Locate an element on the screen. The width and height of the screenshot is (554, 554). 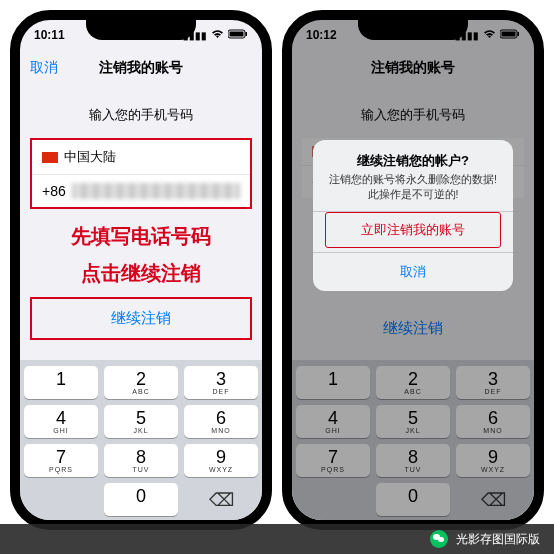
key-4: 4GHI is located at coordinates (61, 422).